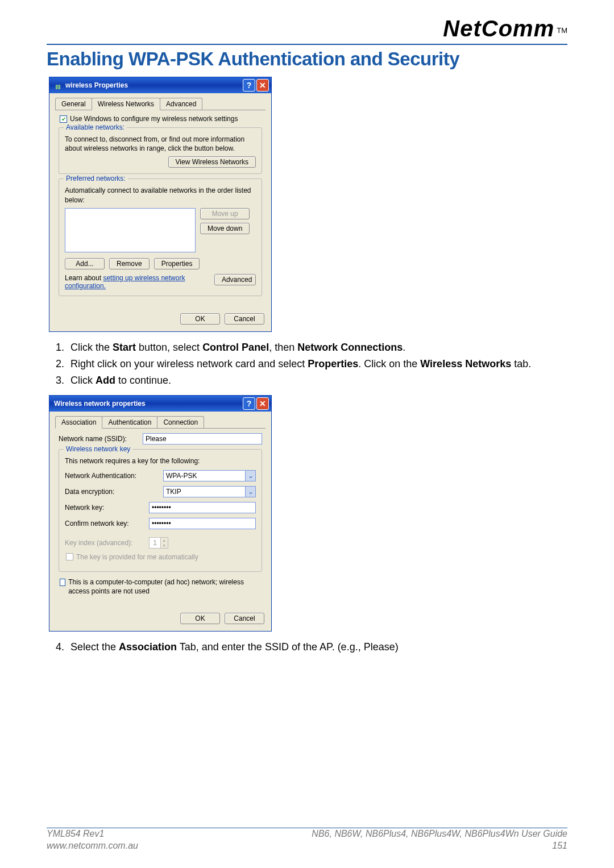  Describe the element at coordinates (154, 119) in the screenshot. I see `chk-use-windows-label: Use Windows to configure my wireless net…` at that location.